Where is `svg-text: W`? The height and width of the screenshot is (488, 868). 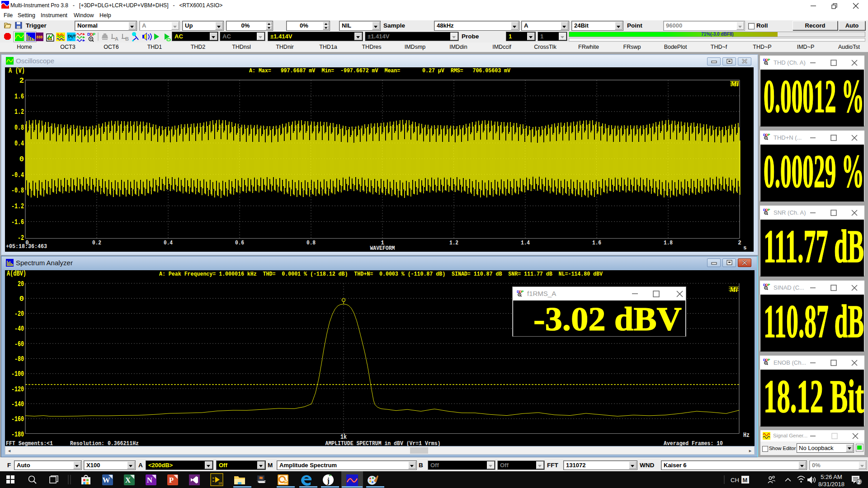 svg-text: W is located at coordinates (107, 480).